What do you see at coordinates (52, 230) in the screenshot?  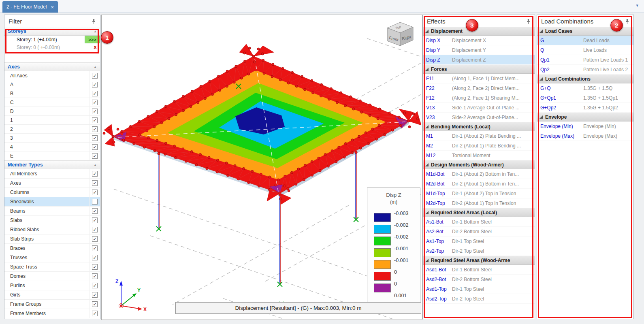 I see `filter-item-ribbed-slabs: Ribbed Slabs✓` at bounding box center [52, 230].